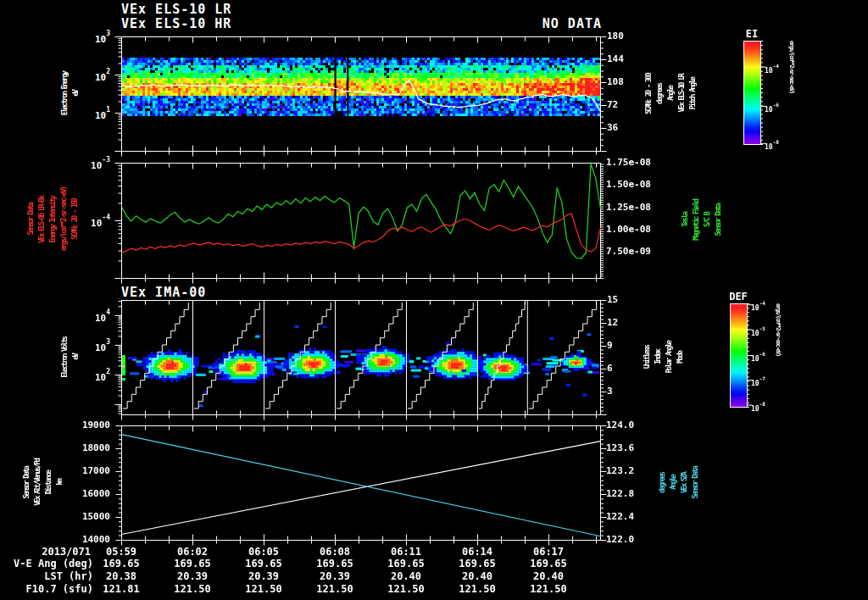 This screenshot has height=600, width=868. Describe the element at coordinates (70, 93) in the screenshot. I see `els-y-axis-label: Electron EnergyeV` at that location.